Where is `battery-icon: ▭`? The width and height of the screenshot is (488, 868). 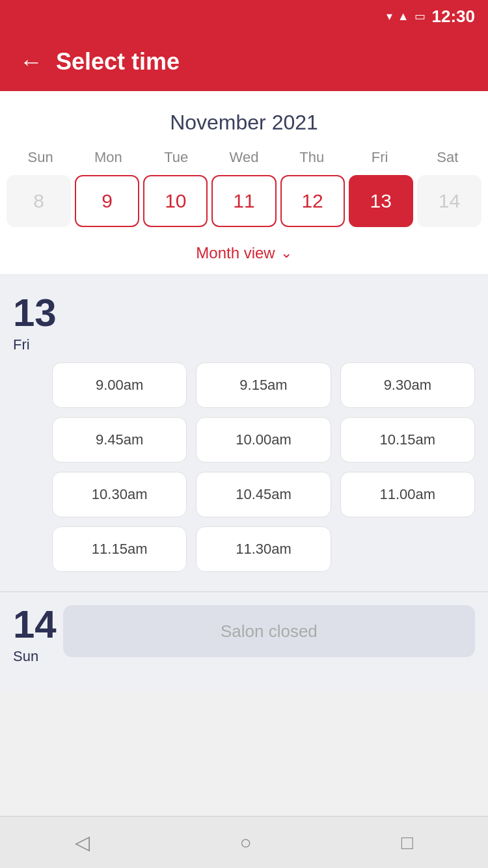
battery-icon: ▭ is located at coordinates (420, 16).